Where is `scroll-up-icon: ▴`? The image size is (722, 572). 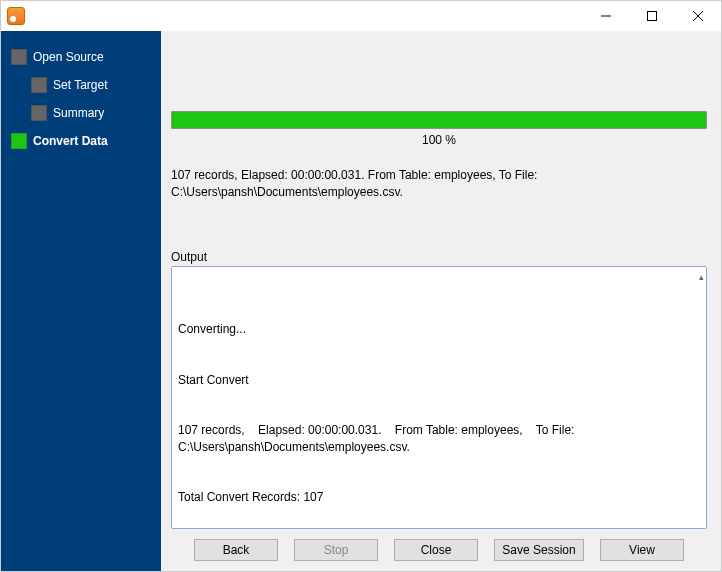 scroll-up-icon: ▴ is located at coordinates (702, 278).